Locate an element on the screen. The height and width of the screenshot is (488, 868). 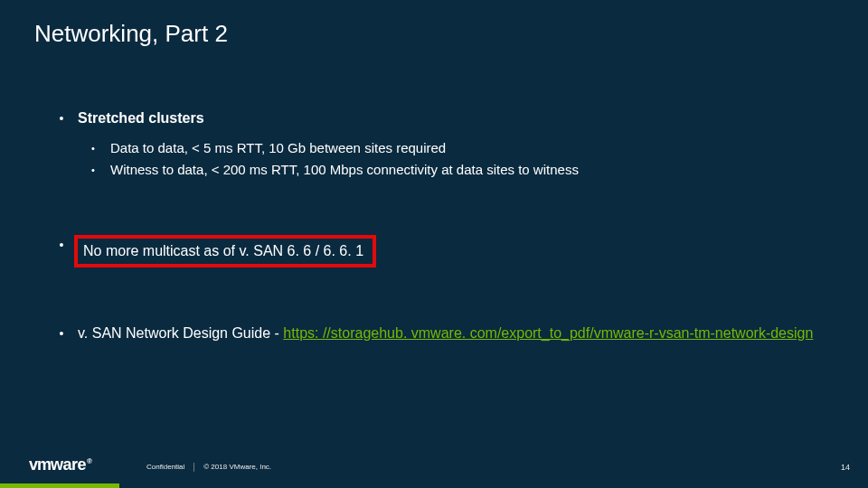
page-number: 14 is located at coordinates (845, 467).